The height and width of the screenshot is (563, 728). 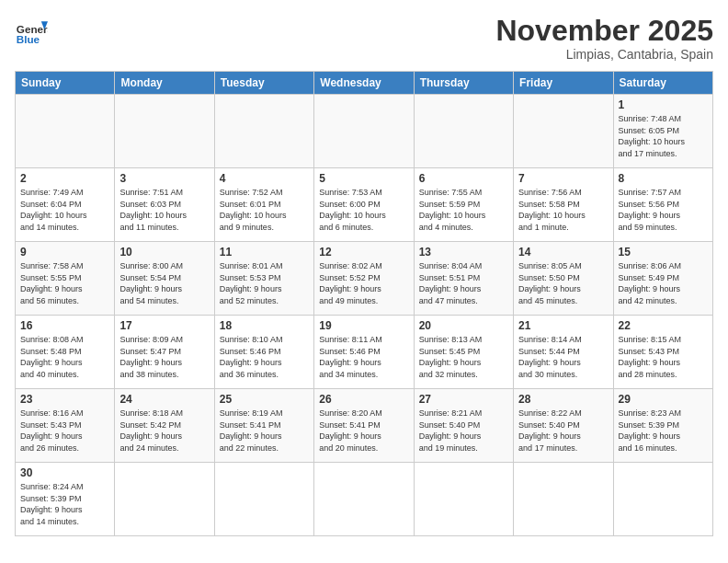 I want to click on day-number: 26, so click(x=364, y=399).